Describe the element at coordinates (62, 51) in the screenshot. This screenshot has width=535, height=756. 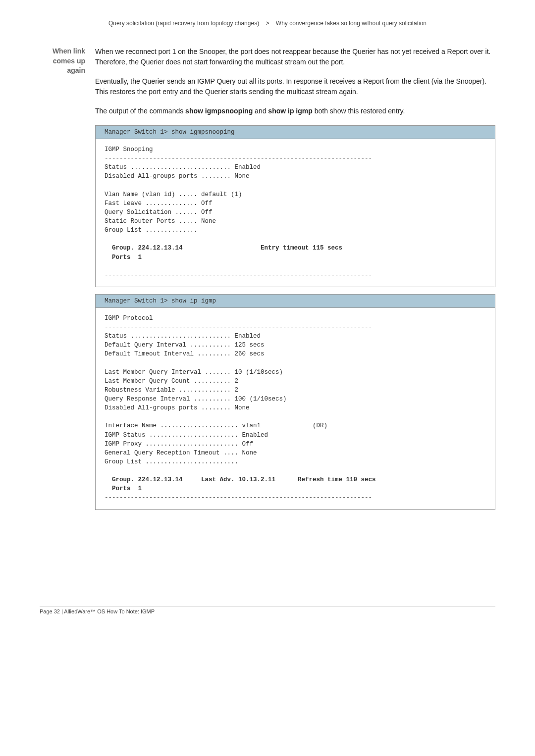
I see `side-label-line1: When link` at that location.